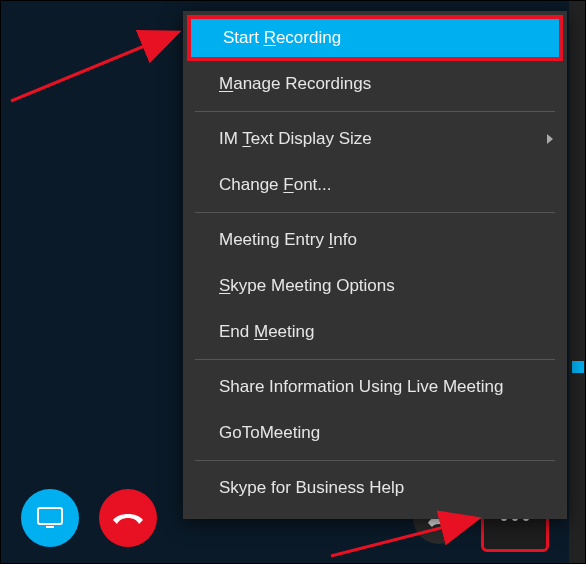 The width and height of the screenshot is (586, 564). What do you see at coordinates (550, 139) in the screenshot?
I see `submenu-arrow-icon` at bounding box center [550, 139].